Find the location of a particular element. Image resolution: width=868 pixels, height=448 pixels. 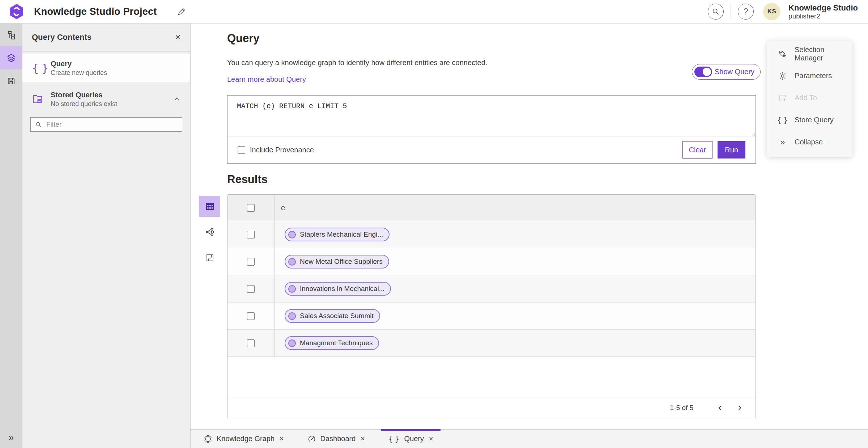

panel-title: Query Contents is located at coordinates (61, 37).